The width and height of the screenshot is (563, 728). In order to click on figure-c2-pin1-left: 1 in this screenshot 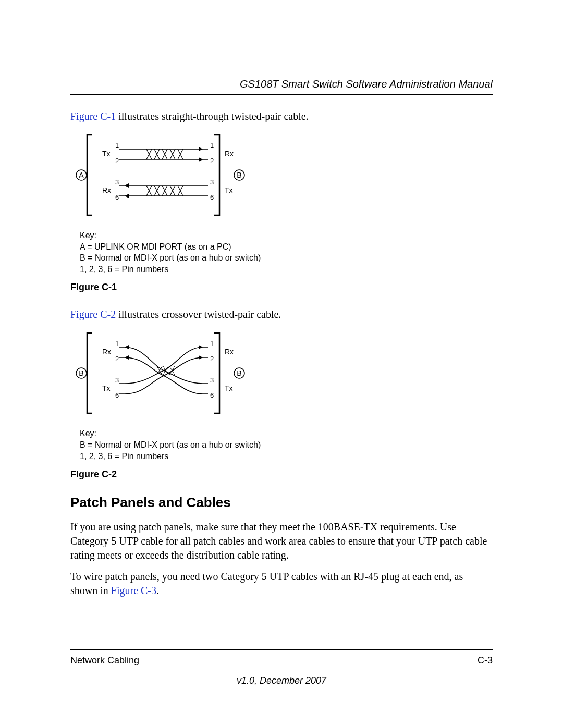, I will do `click(117, 344)`.